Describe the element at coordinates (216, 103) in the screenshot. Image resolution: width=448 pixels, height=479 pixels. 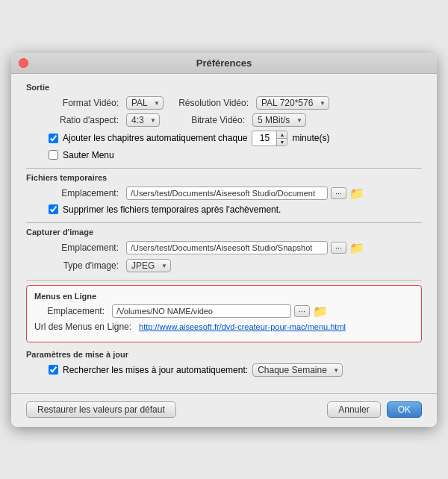
I see `resolution-label: Résolution Vidéo:` at that location.